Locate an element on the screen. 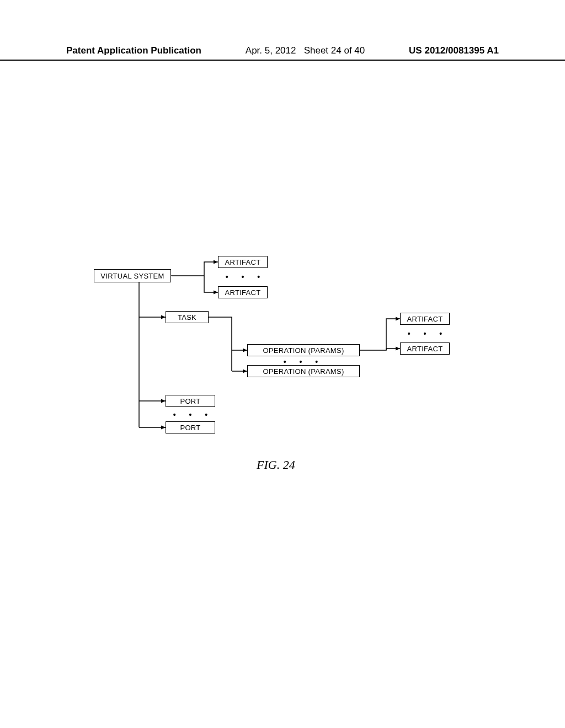 This screenshot has width=565, height=728. operation-2-box: OPERATION (PARAMS) is located at coordinates (303, 371).